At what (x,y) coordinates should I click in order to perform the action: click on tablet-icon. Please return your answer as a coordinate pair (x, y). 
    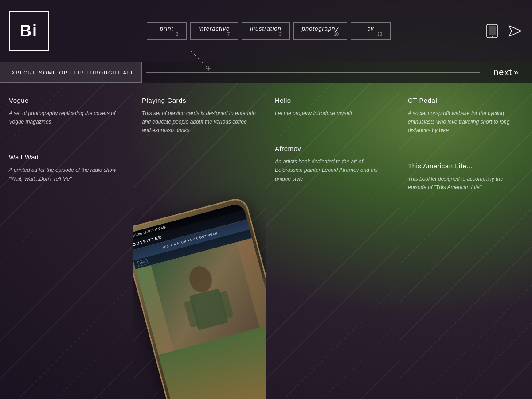
    Looking at the image, I should click on (492, 31).